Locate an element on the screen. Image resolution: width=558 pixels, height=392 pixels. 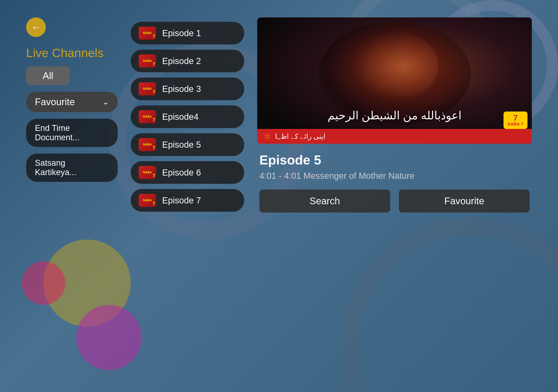
episode-item-4: NABA 7 Episode4 is located at coordinates (187, 117).